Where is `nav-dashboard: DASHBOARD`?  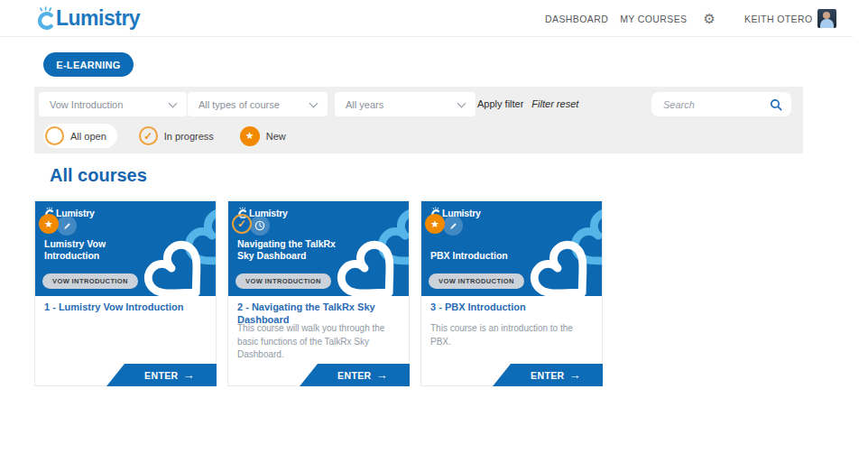
nav-dashboard: DASHBOARD is located at coordinates (577, 19).